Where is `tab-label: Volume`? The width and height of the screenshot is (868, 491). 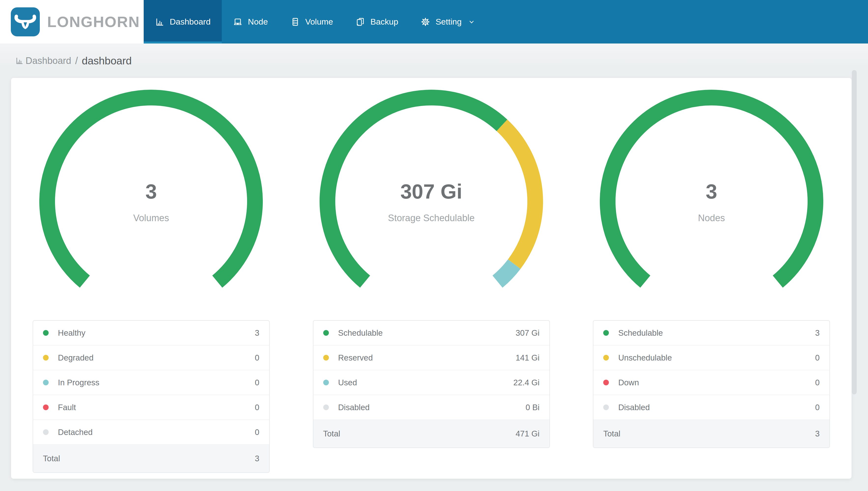 tab-label: Volume is located at coordinates (319, 22).